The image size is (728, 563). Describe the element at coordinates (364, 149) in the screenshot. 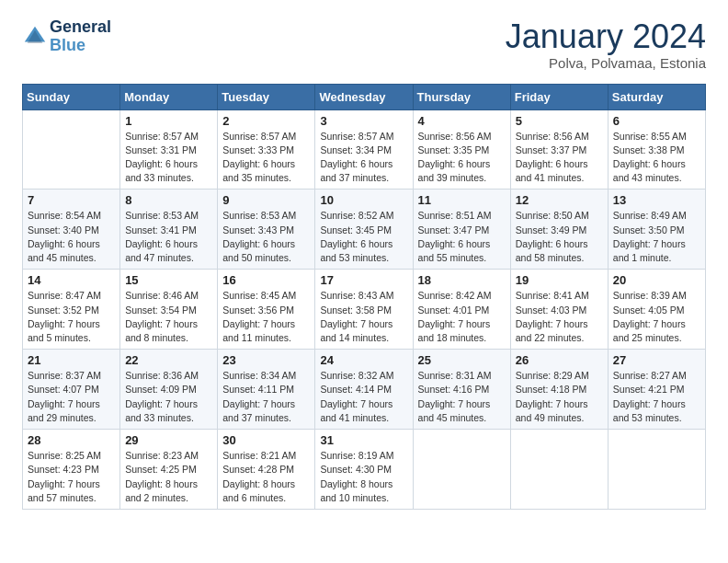

I see `calendar-week-1: 1Sunrise: 8:57 AM Sunset: 3:31 PM Daylig…` at that location.